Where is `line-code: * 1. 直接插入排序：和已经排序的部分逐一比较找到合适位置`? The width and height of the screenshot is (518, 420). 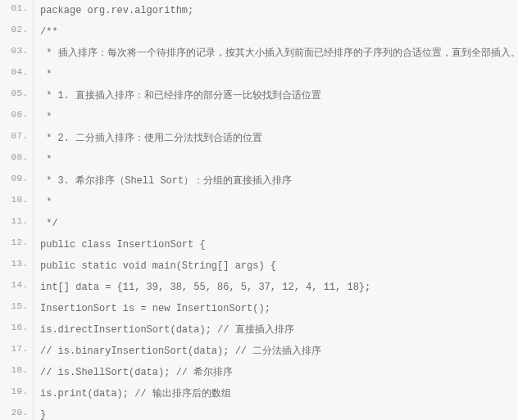
line-code: * 1. 直接插入排序：和已经排序的部分逐一比较找到合适位置 is located at coordinates (276, 96).